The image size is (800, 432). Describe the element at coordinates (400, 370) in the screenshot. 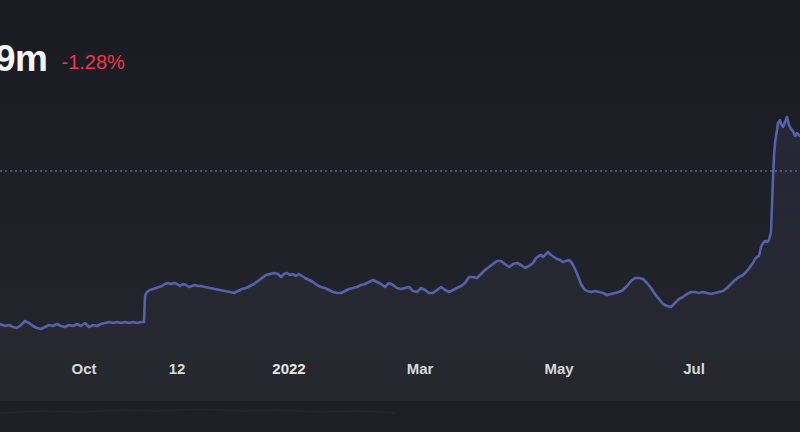

I see `x-axis: Oct122022MarMayJul` at that location.